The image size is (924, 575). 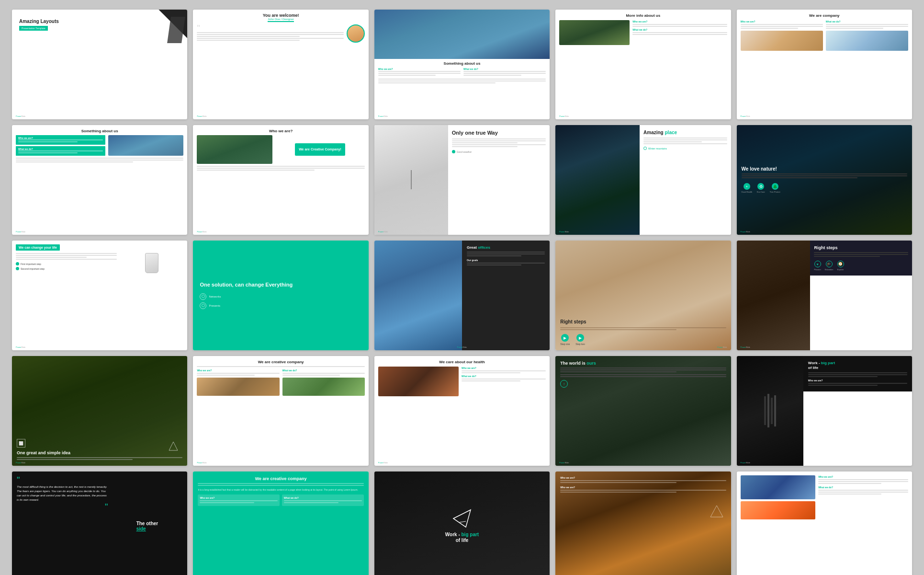 What do you see at coordinates (411, 180) in the screenshot?
I see `slide-8-image` at bounding box center [411, 180].